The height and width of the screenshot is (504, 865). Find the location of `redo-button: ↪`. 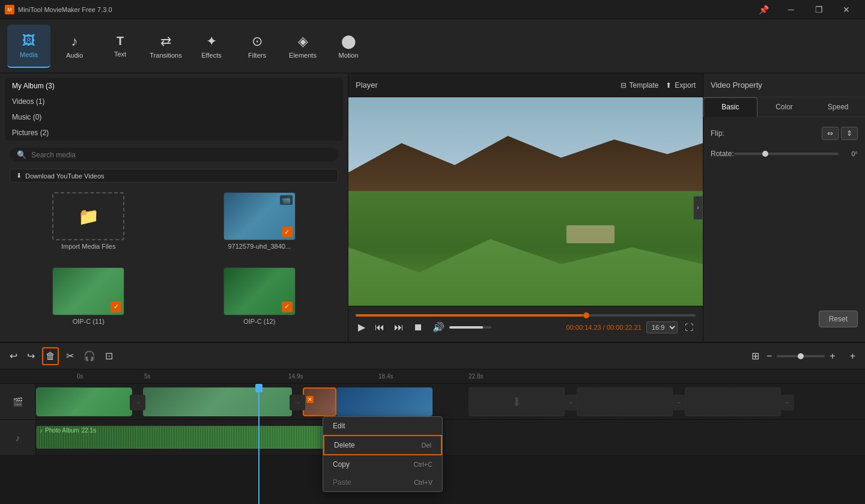

redo-button: ↪ is located at coordinates (31, 356).